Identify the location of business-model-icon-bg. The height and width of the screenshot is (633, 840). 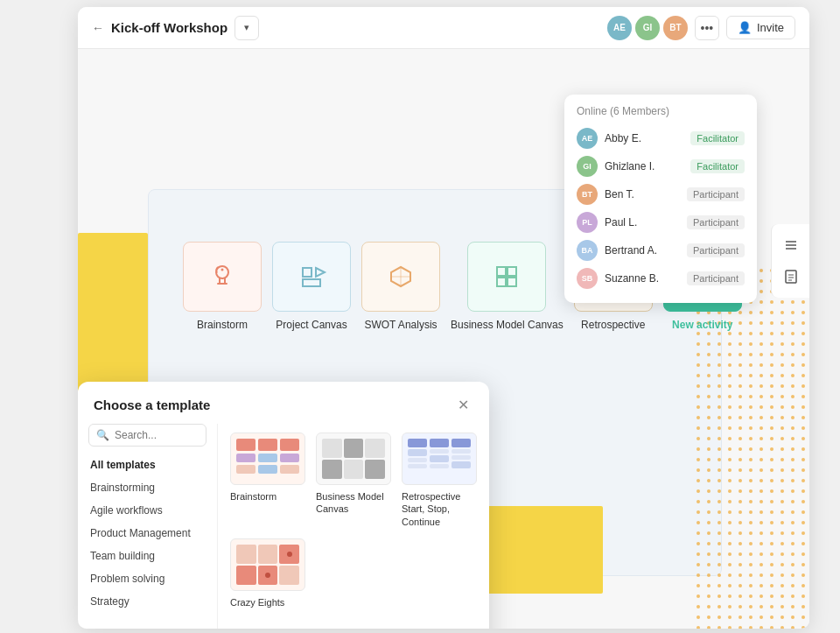
(507, 277).